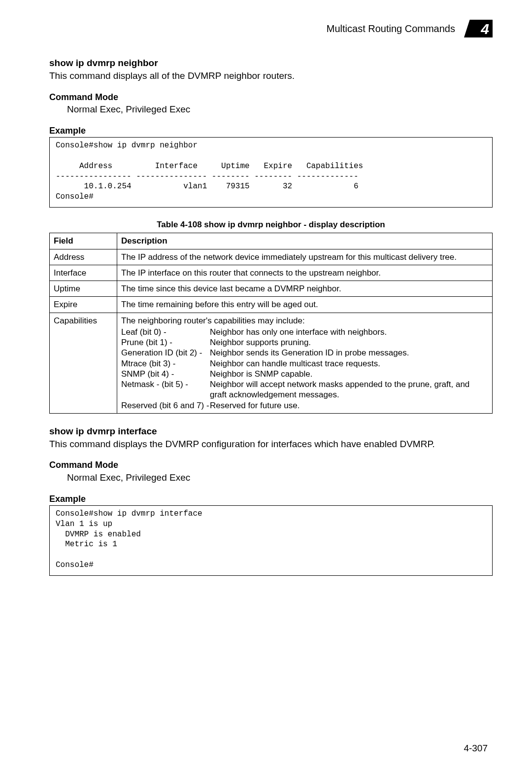 This screenshot has height=774, width=532. What do you see at coordinates (349, 405) in the screenshot?
I see `cap-meaning: Reserved for future use.` at bounding box center [349, 405].